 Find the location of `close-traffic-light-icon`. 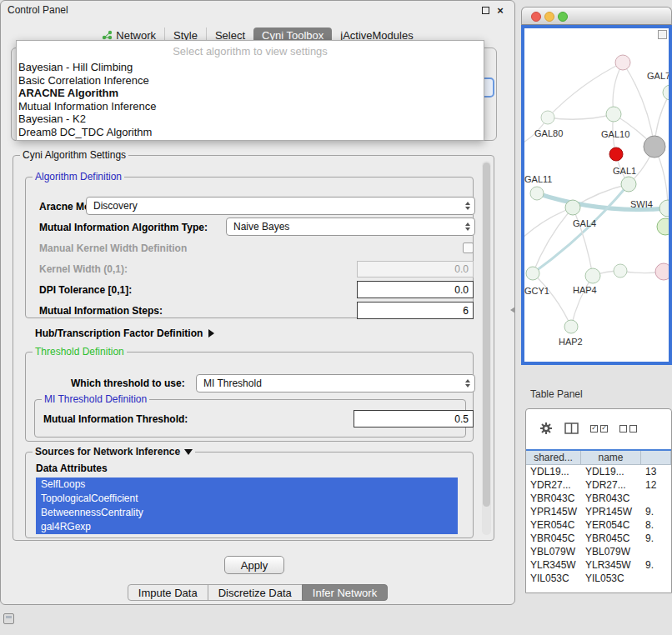

close-traffic-light-icon is located at coordinates (536, 17).